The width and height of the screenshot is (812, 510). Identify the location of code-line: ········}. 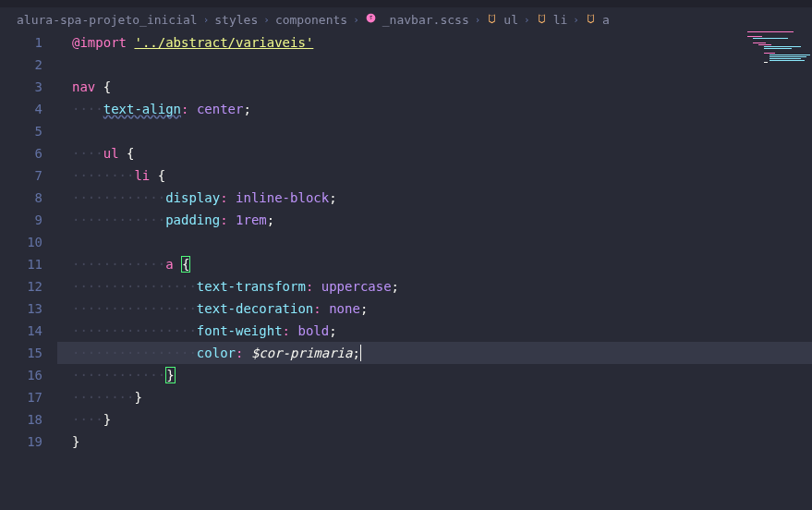
(442, 397).